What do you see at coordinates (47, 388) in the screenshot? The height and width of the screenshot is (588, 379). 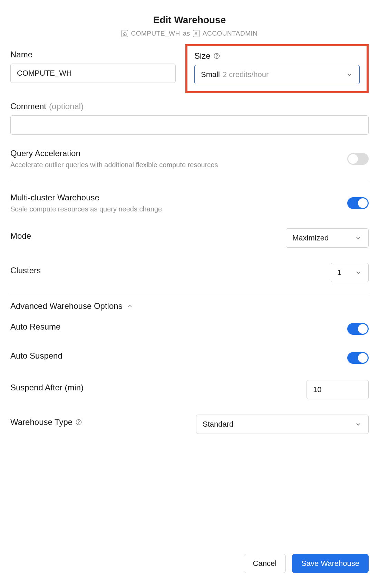 I see `suspend-after-label: Suspend After (min)` at bounding box center [47, 388].